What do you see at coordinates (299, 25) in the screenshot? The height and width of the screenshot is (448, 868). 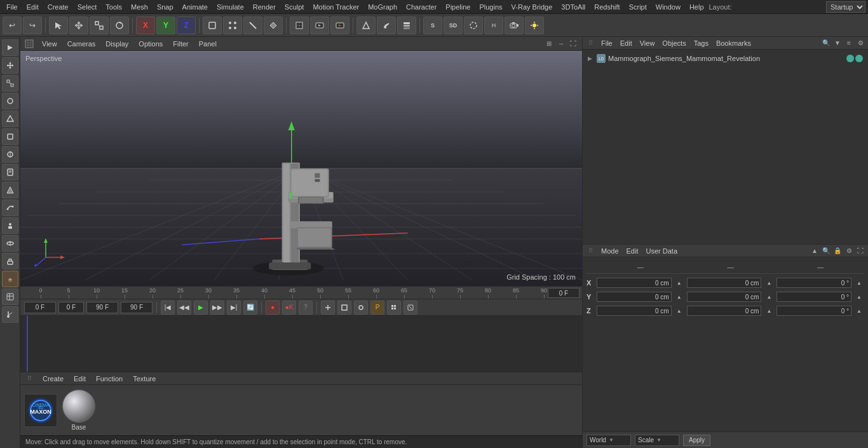 I see `render-region-button` at bounding box center [299, 25].